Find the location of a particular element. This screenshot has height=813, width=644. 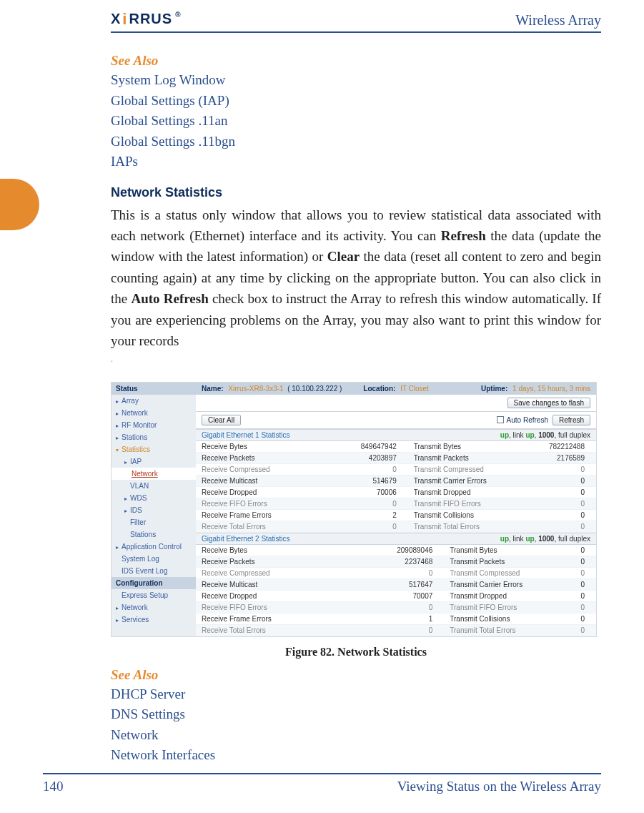

table-row: Receive FIFO Errors0Transmit FIFO Errors… is located at coordinates (396, 607).